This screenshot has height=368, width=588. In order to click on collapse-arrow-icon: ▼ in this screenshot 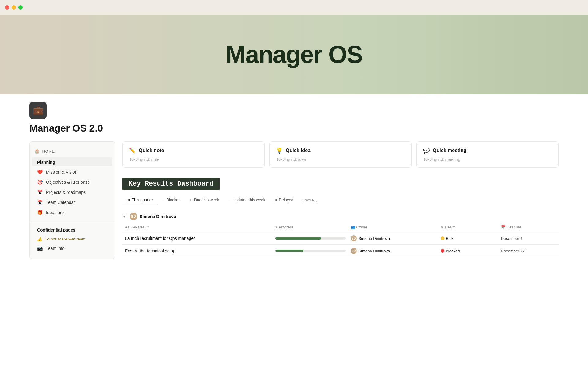, I will do `click(124, 217)`.